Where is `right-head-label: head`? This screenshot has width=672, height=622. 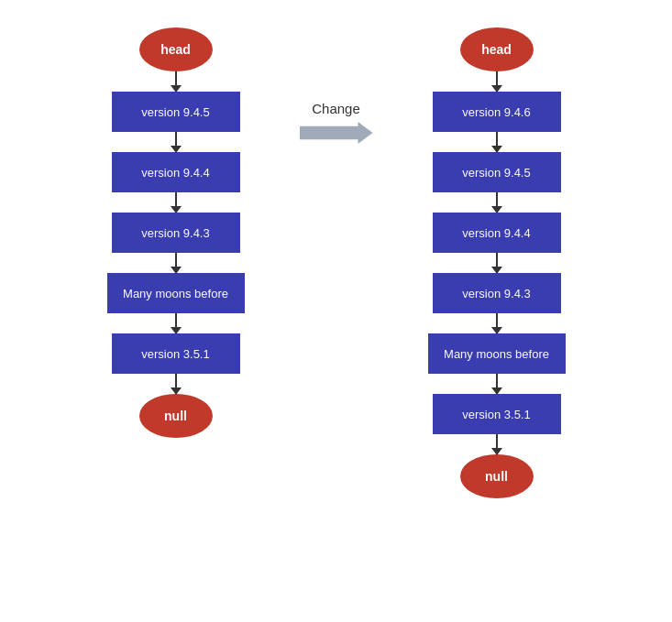
right-head-label: head is located at coordinates (497, 49).